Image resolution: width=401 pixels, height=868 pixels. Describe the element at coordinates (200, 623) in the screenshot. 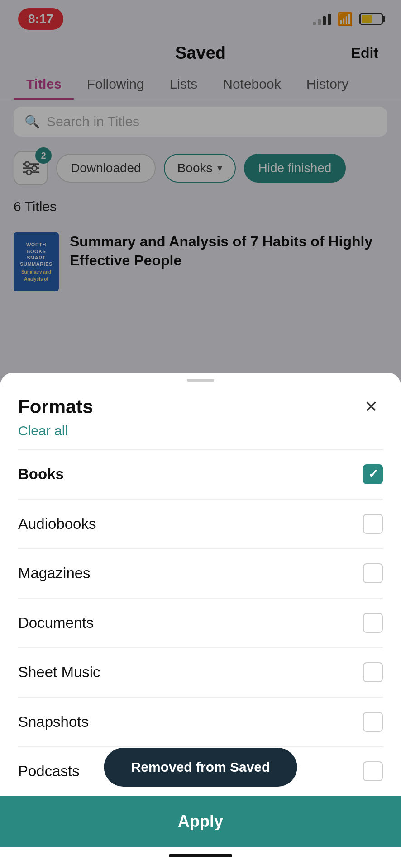

I see `format-item-documents: Documents` at that location.